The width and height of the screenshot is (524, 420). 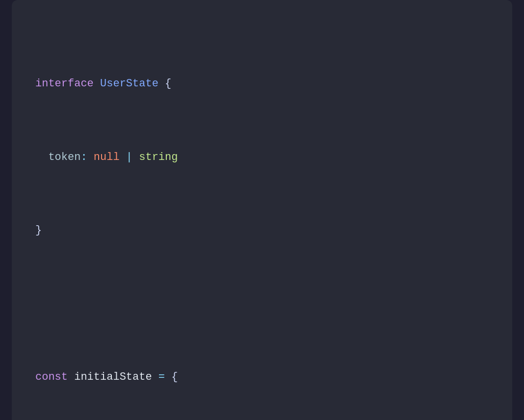 I want to click on code-line-5: const initialState = {, so click(x=262, y=377).